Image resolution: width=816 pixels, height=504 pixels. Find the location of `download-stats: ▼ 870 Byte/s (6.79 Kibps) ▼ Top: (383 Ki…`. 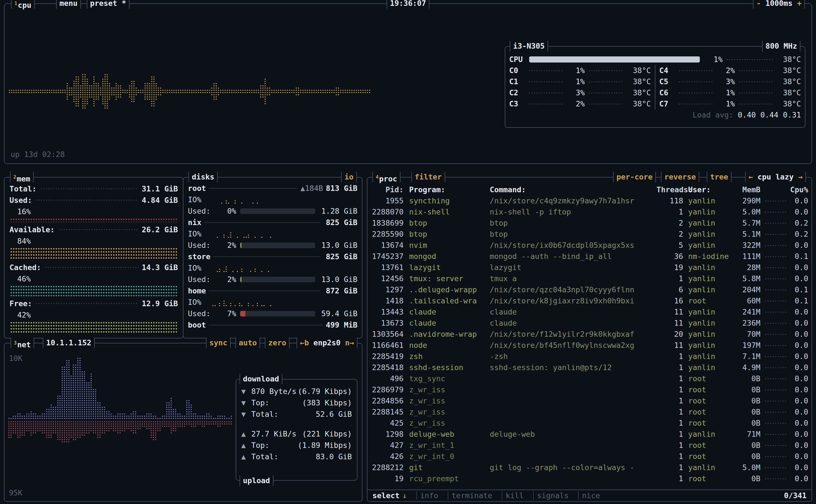

download-stats: ▼ 870 Byte/s (6.79 Kibps) ▼ Top: (383 Ki… is located at coordinates (297, 403).